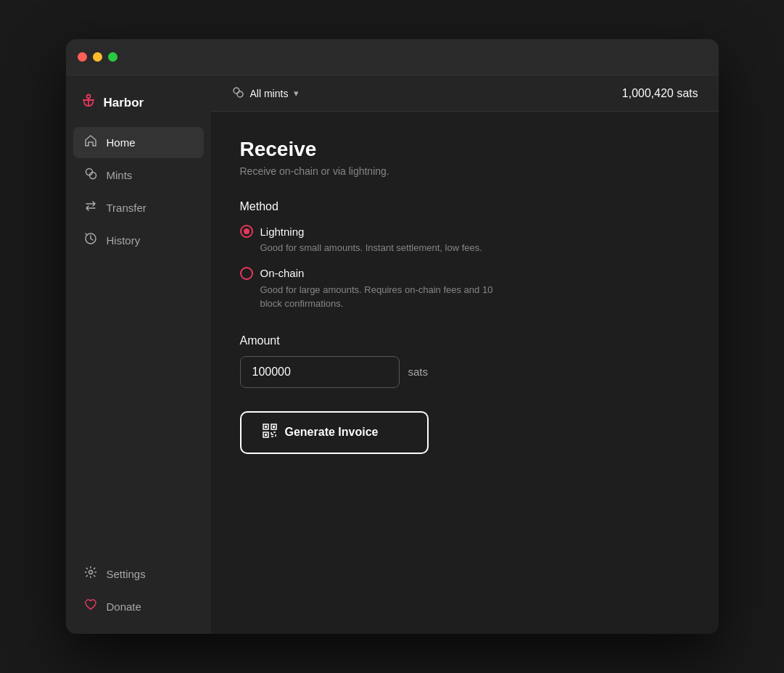 The height and width of the screenshot is (673, 784). What do you see at coordinates (465, 207) in the screenshot?
I see `method-section-label: Method` at bounding box center [465, 207].